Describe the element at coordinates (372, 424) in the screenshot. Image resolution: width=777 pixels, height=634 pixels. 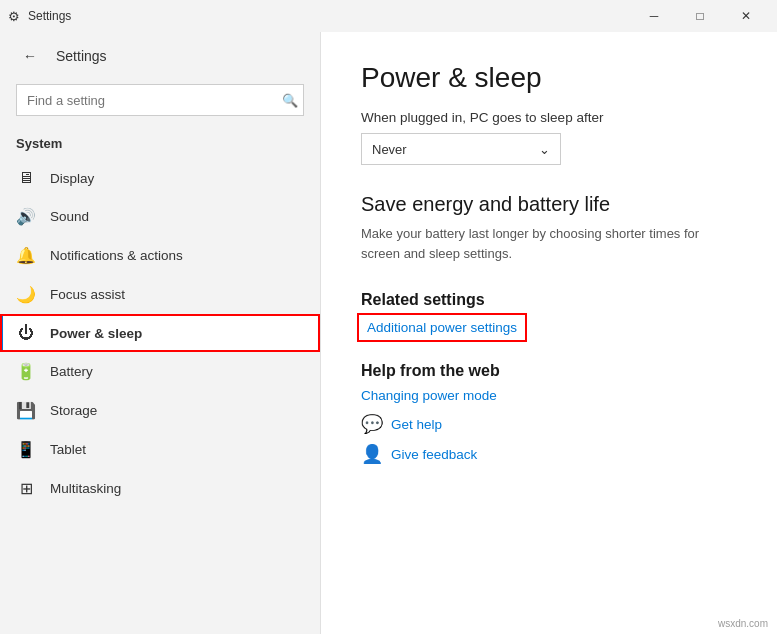
I see `get-help-icon: 💬` at that location.